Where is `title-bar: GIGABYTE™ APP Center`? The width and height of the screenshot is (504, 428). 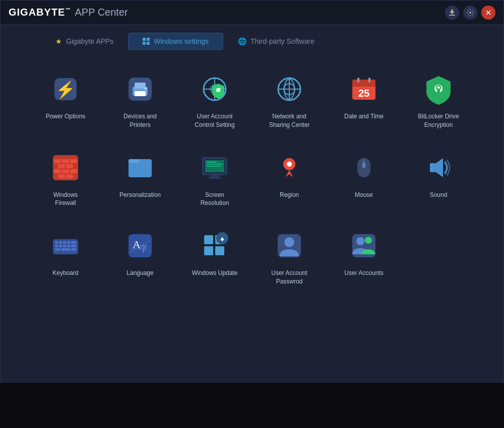
title-bar: GIGABYTE™ APP Center is located at coordinates (252, 13).